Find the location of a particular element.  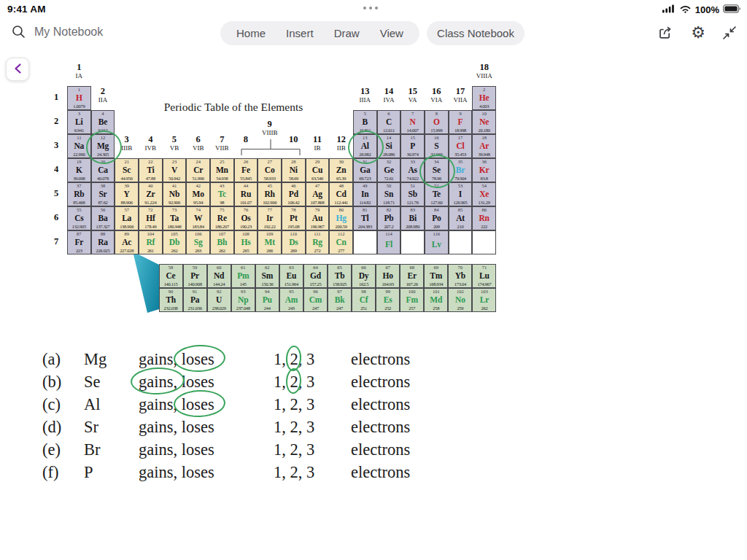

element-cell-Fl: 114Fl is located at coordinates (390, 242).